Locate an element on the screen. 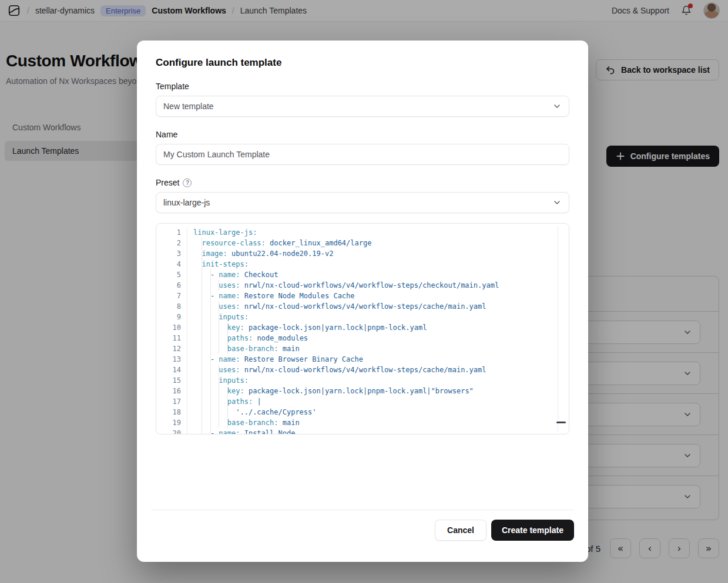 The image size is (728, 583). code-line: 15inputs: is located at coordinates (363, 380).